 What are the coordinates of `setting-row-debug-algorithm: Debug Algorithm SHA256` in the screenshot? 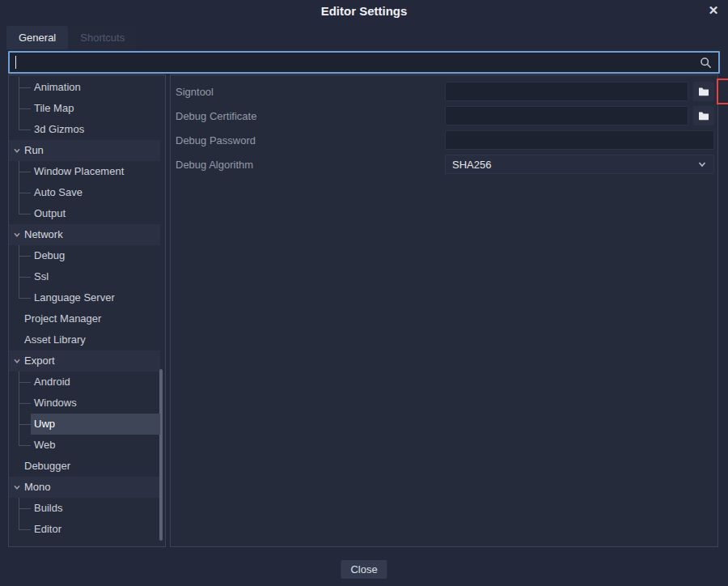 It's located at (444, 164).